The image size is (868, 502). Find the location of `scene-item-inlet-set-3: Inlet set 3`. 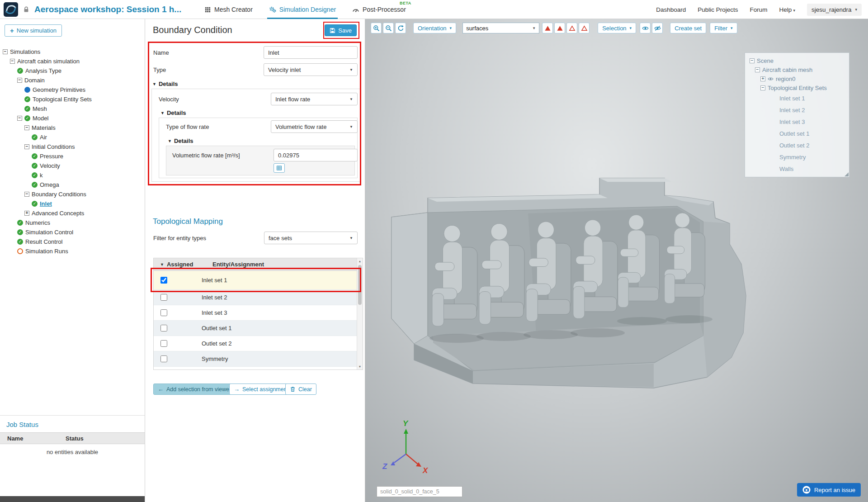

scene-item-inlet-set-3: Inlet set 3 is located at coordinates (797, 122).